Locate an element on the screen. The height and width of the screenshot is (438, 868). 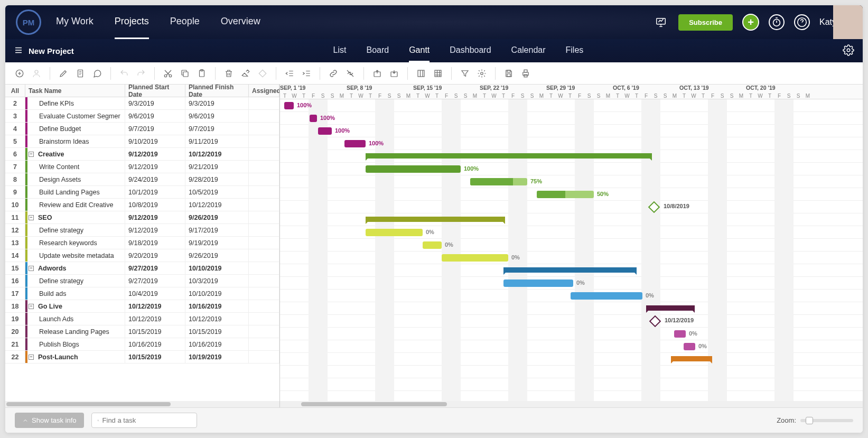
save-icon is located at coordinates (509, 73).